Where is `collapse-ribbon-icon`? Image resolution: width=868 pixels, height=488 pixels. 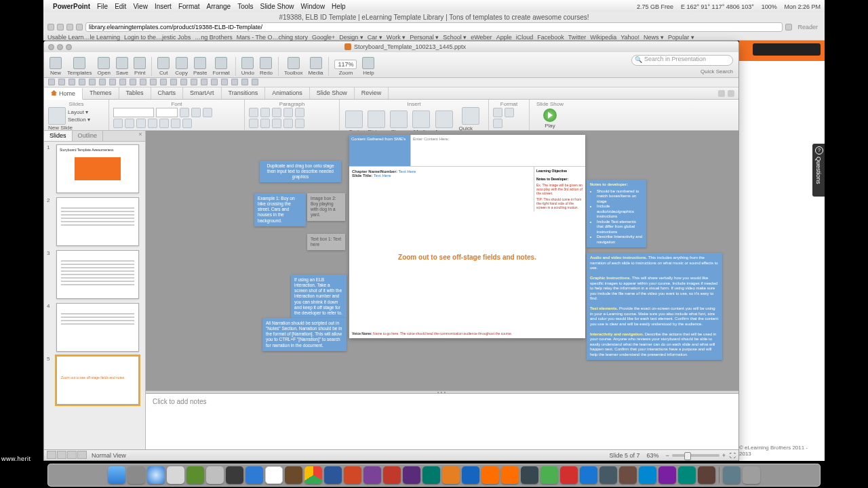
collapse-ribbon-icon is located at coordinates (722, 94).